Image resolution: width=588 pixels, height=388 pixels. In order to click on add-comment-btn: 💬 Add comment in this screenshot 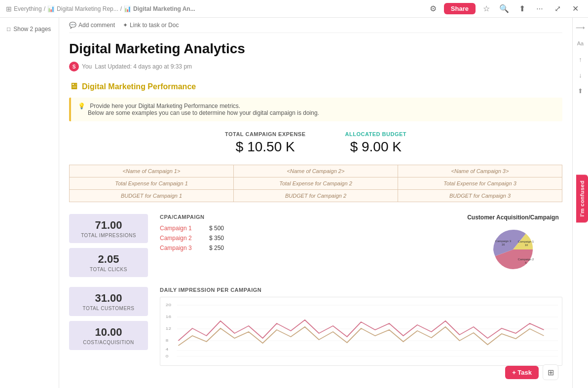, I will do `click(92, 25)`.